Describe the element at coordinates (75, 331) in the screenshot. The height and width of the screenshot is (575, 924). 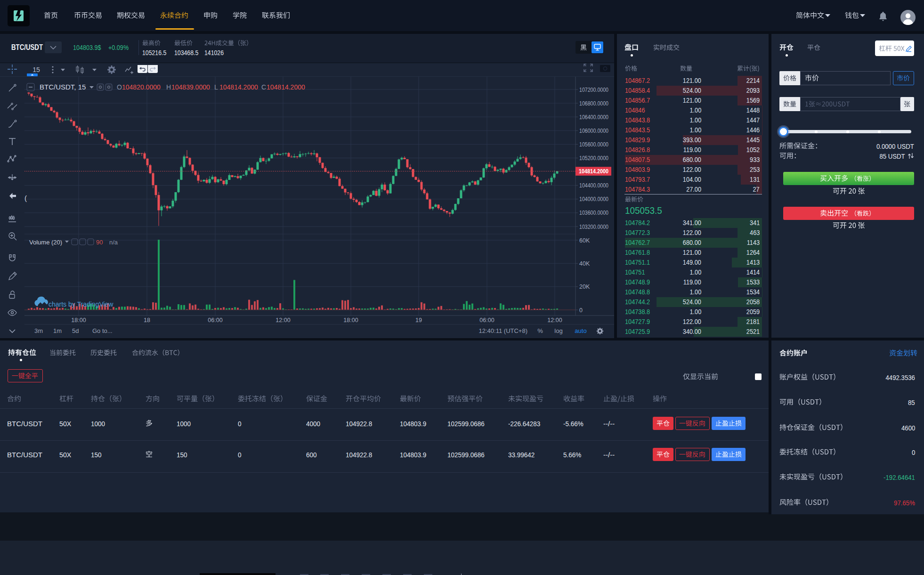
I see `svg-text: 5d` at that location.